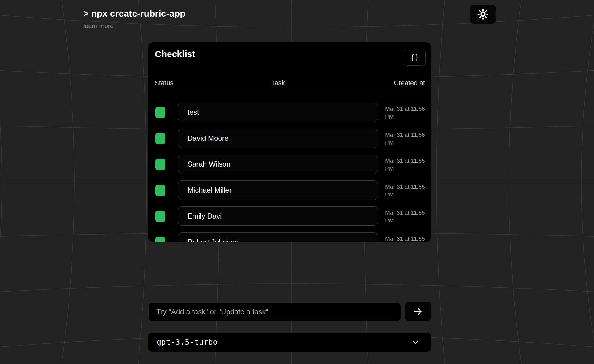 The width and height of the screenshot is (594, 364). I want to click on arrow-right-icon, so click(418, 311).